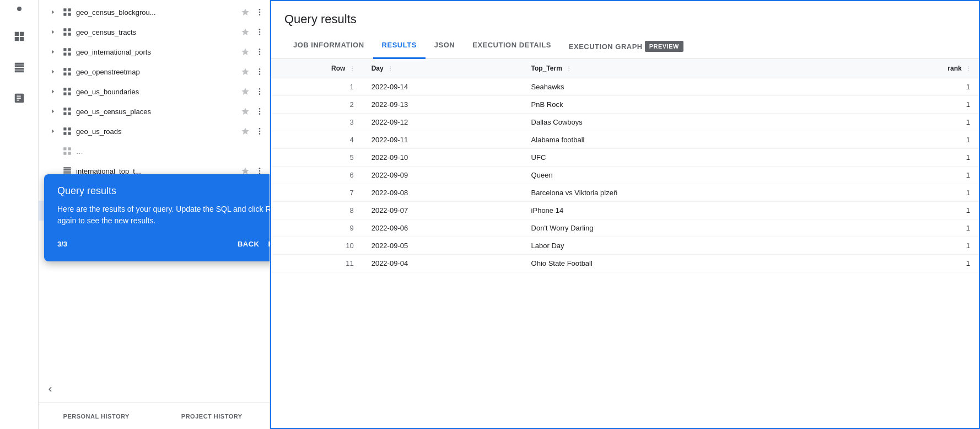 This screenshot has height=429, width=980. What do you see at coordinates (154, 32) in the screenshot?
I see `explorer-item: geo_census_tracts` at bounding box center [154, 32].